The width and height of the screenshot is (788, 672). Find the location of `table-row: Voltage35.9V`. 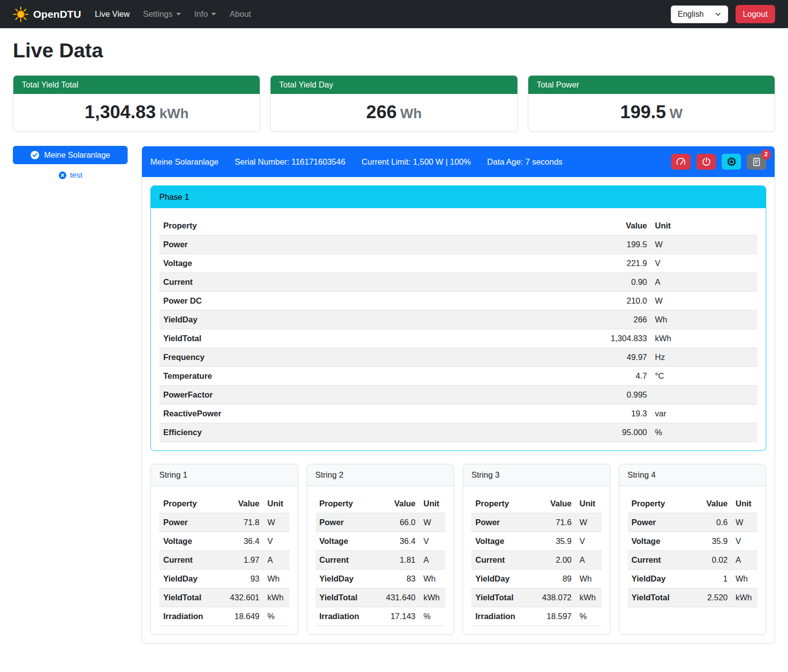

table-row: Voltage35.9V is located at coordinates (693, 541).